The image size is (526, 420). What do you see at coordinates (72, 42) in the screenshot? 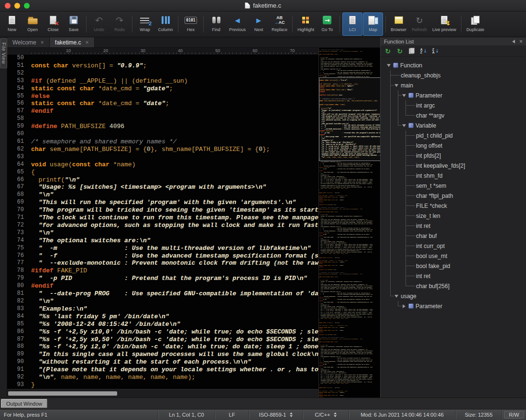
I see `tab-faketime-c: faketime.c×` at bounding box center [72, 42].